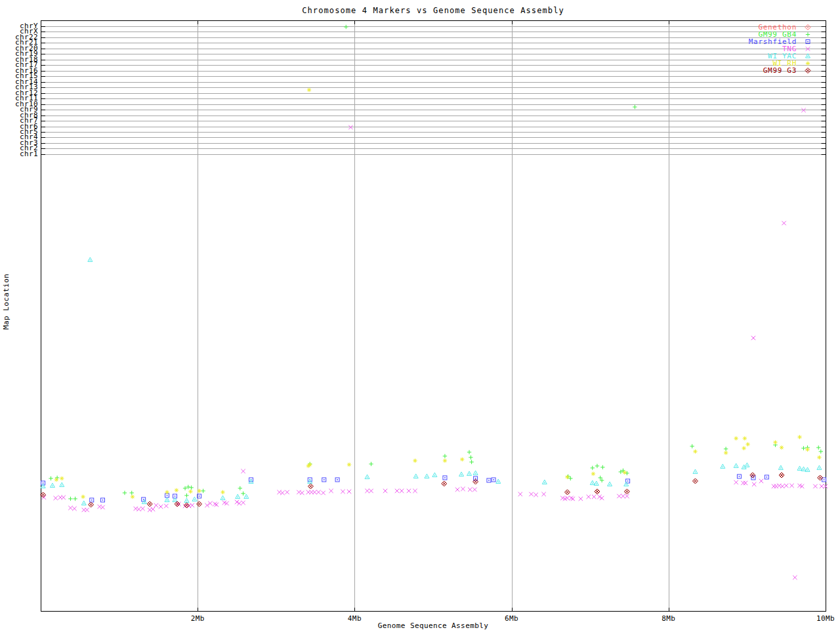 This screenshot has width=840, height=630. Describe the element at coordinates (21, 154) in the screenshot. I see `chromosome-label-chr1: chr1` at that location.